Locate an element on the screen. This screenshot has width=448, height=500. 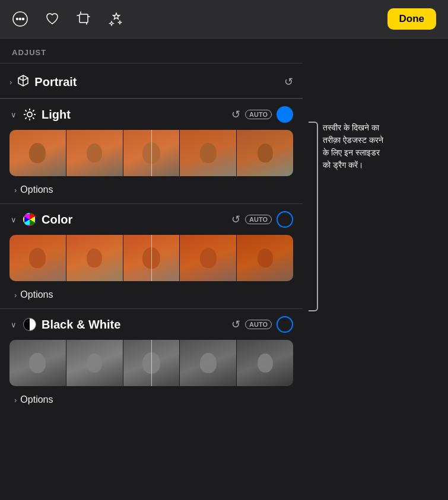
color-icon is located at coordinates (30, 219).